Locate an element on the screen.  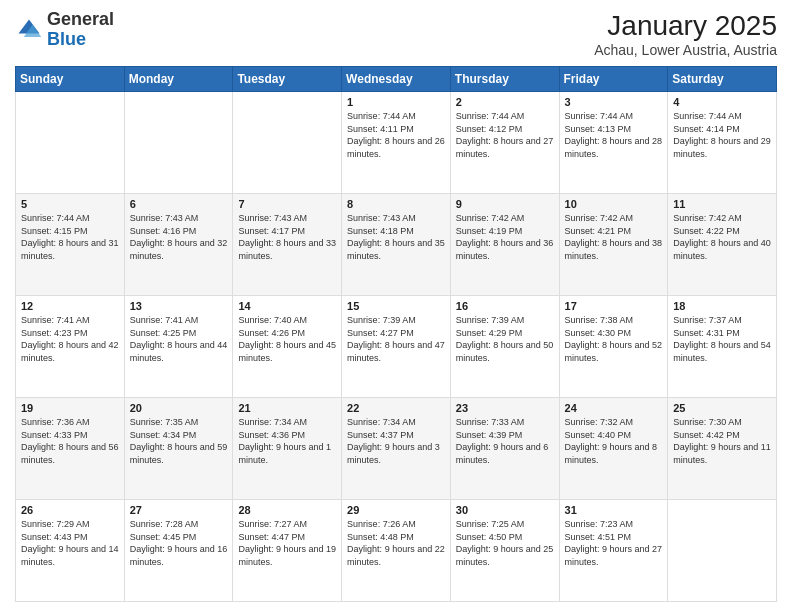
table-row: 29Sunrise: 7:26 AM Sunset: 4:48 PM Dayli… is located at coordinates (396, 551).